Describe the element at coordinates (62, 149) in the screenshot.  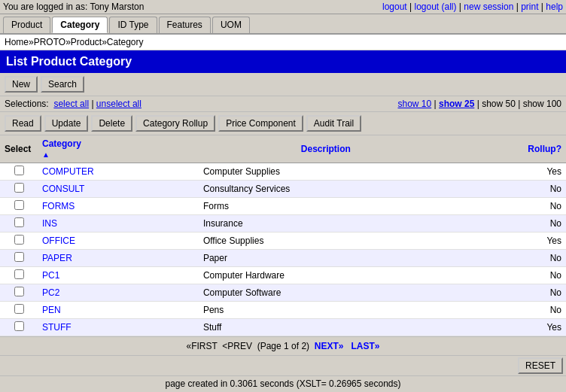
I see `category-sort-link: Category▲` at that location.